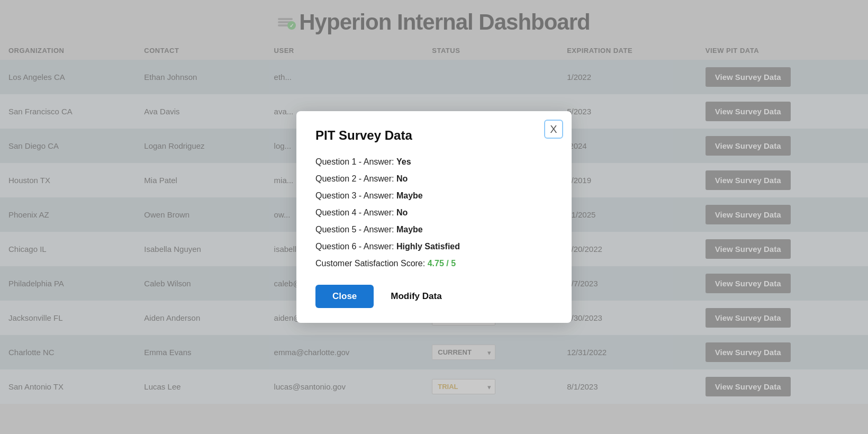 This screenshot has height=434, width=868. What do you see at coordinates (554, 129) in the screenshot?
I see `modal-close-x-button: X` at bounding box center [554, 129].